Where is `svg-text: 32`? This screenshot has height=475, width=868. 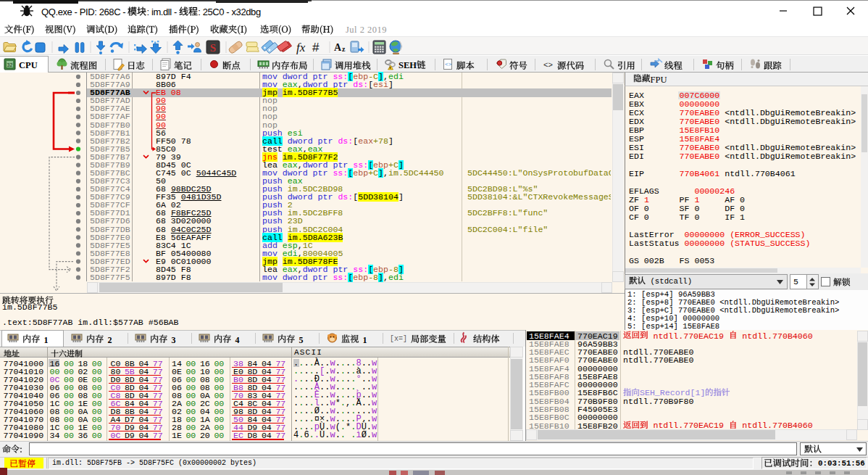 svg-text: 32 is located at coordinates (10, 65).